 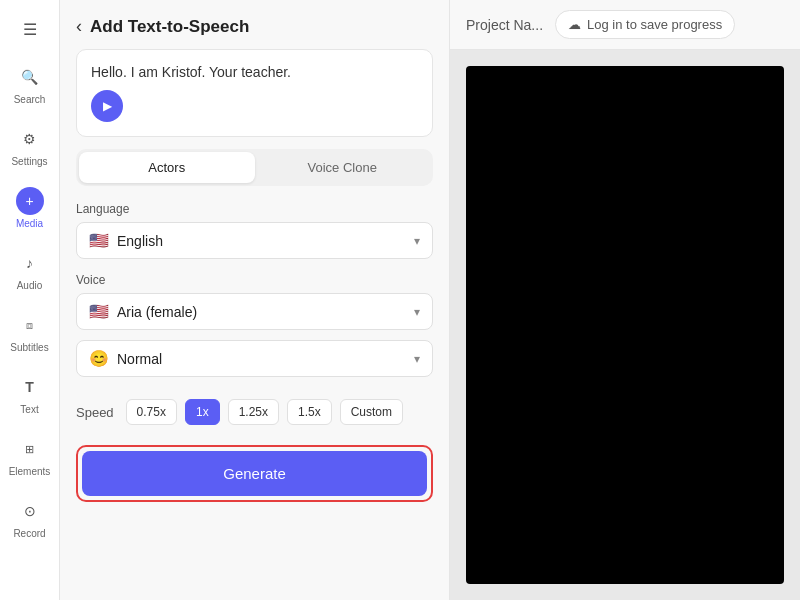 What do you see at coordinates (310, 412) in the screenshot?
I see `speed-btn-15: 1.5x` at bounding box center [310, 412].